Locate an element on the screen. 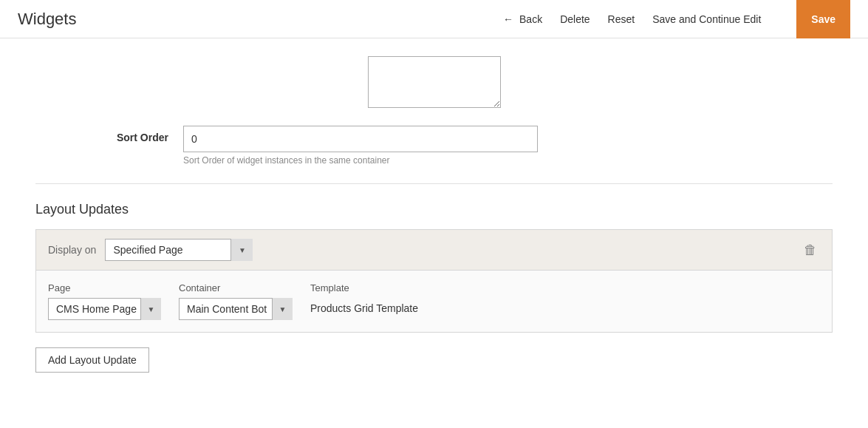 Image resolution: width=868 pixels, height=428 pixels. sort-order-input is located at coordinates (360, 139).